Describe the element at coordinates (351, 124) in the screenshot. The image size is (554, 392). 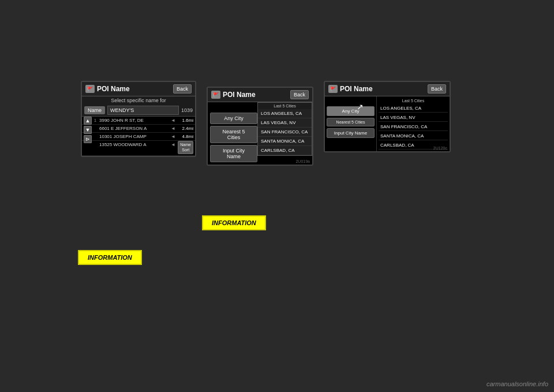
I see `screen3-left-panel: Last 5 Cities Any City Nearest 5 Cities …` at that location.